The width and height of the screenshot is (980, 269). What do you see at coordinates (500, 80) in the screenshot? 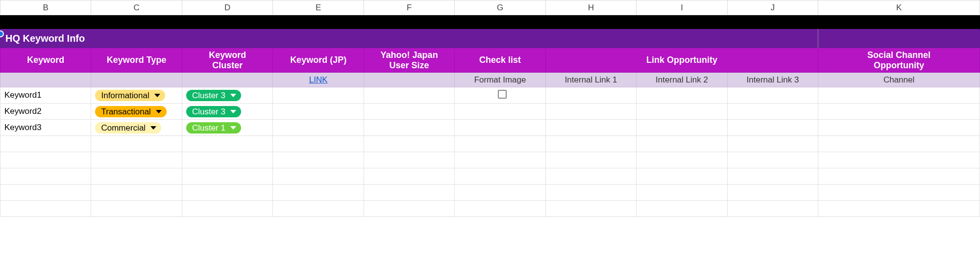
I see `sub-format-image: Format Image` at bounding box center [500, 80].